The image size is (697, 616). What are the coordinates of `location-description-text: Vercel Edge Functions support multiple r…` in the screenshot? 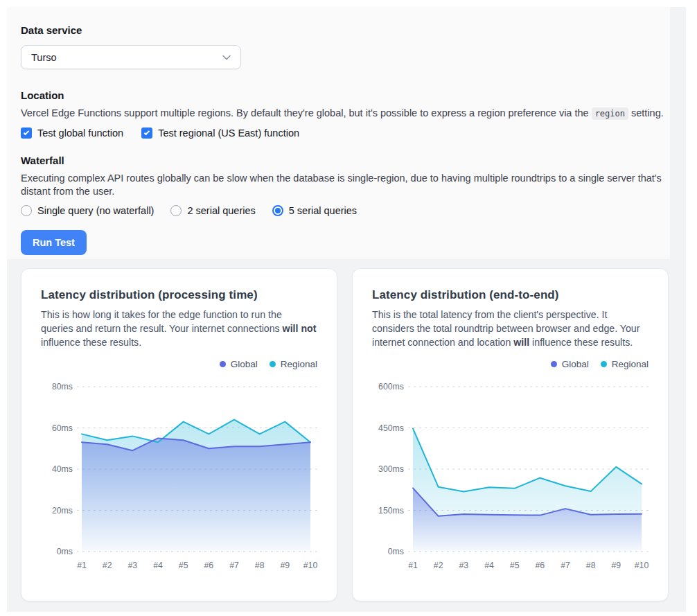 It's located at (306, 113).